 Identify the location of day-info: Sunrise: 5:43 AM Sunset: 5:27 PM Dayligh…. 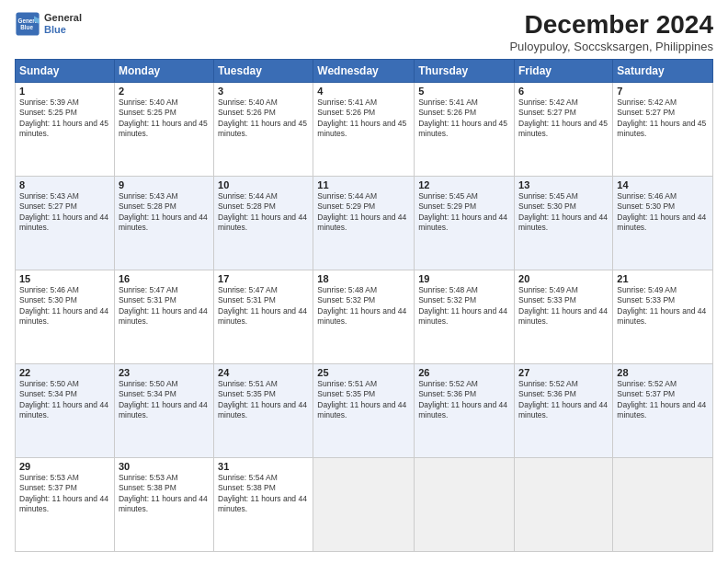
(64, 213).